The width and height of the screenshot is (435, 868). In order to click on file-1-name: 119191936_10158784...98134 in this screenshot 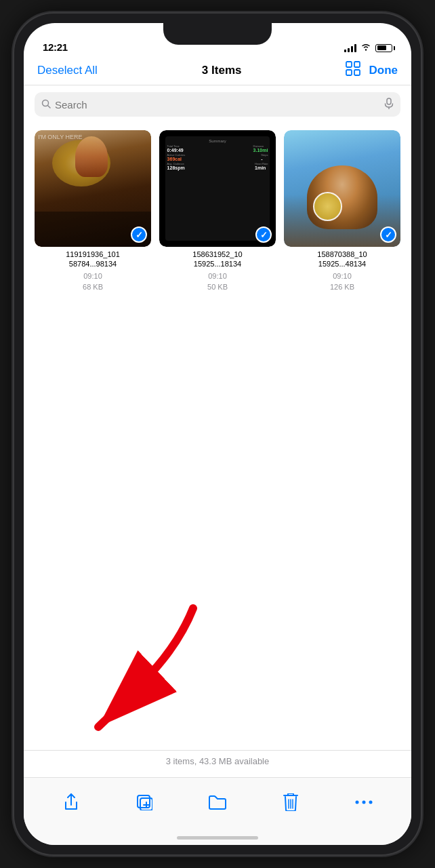, I will do `click(93, 259)`.